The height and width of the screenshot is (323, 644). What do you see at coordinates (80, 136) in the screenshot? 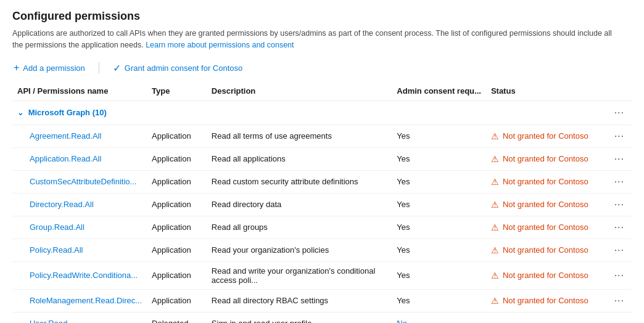
I see `permission-name: Agreement.Read.All` at bounding box center [80, 136].